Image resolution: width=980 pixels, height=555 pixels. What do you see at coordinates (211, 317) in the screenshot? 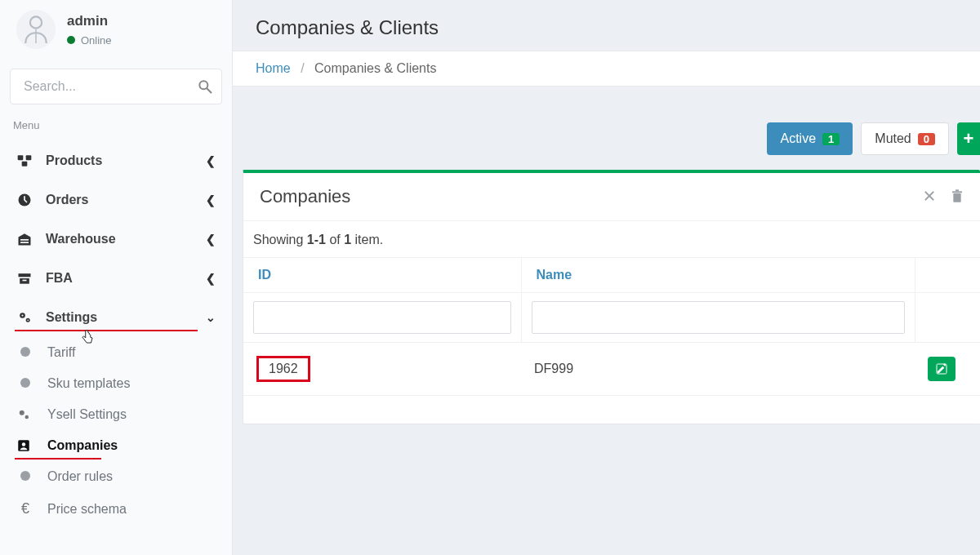
I see `chevron-down-icon: ⌄` at bounding box center [211, 317].